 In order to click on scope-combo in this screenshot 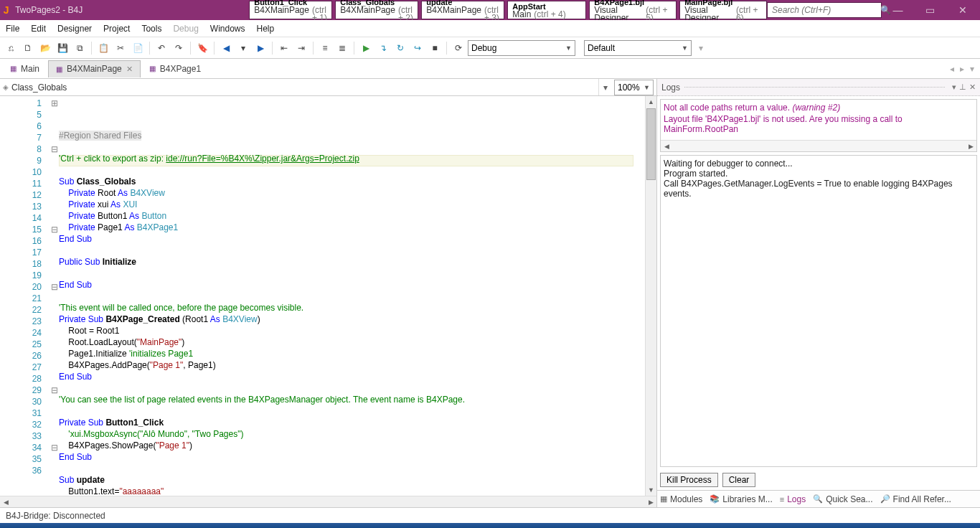, I will do `click(305, 88)`.